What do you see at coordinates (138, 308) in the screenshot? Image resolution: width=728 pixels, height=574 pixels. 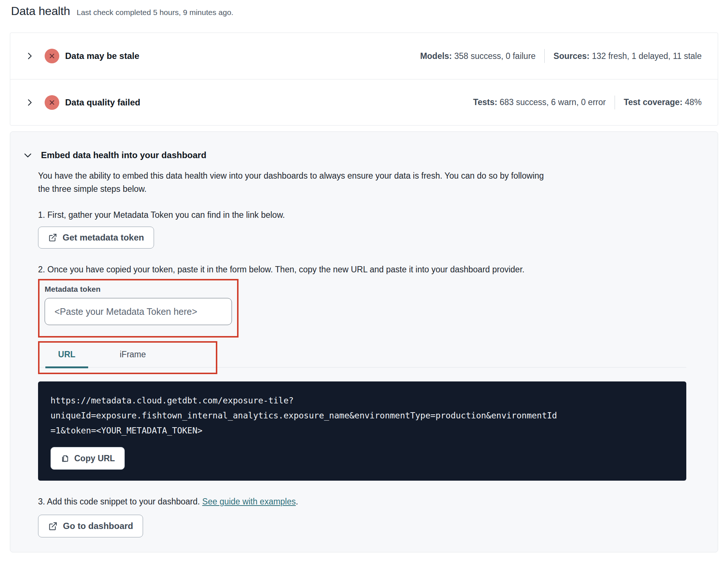 I see `annotation-box-token-form: Metadata token` at bounding box center [138, 308].